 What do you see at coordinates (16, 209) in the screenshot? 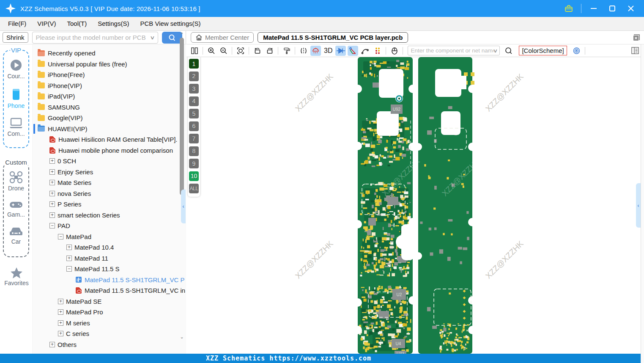
I see `sidebar-item-gam: Gam...` at bounding box center [16, 209].